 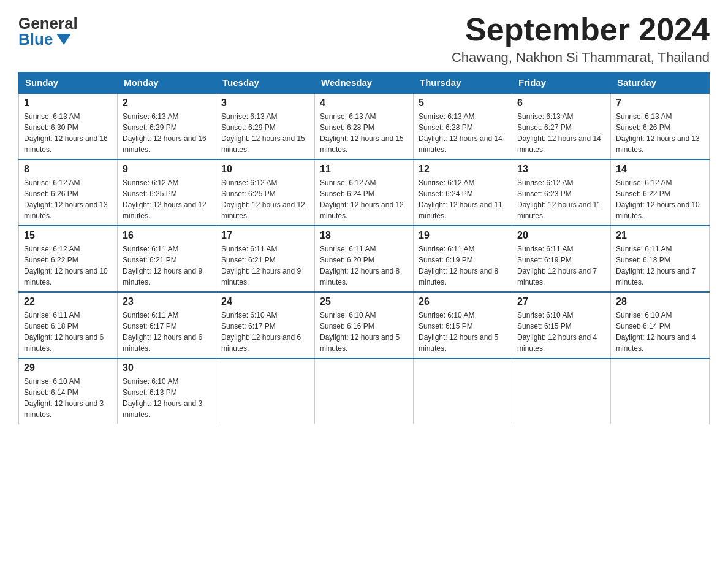 I want to click on day-info: Sunrise: 6:13 AM Sunset: 6:26 PM Dayligh…, so click(x=660, y=133).